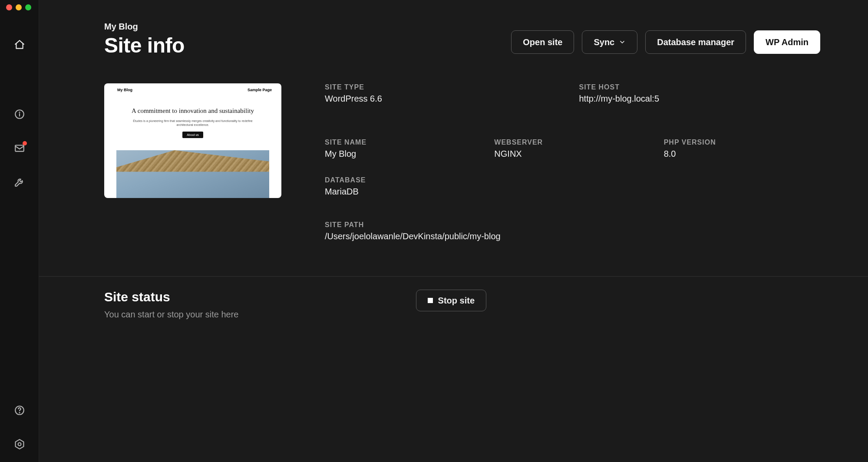 The height and width of the screenshot is (462, 868). What do you see at coordinates (572, 142) in the screenshot?
I see `webserver-label: WEBSERVER` at bounding box center [572, 142].